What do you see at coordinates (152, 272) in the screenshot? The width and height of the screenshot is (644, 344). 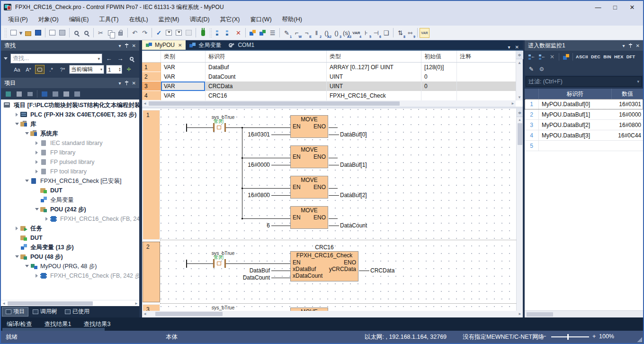 I see `network-2-number-selected: 2` at bounding box center [152, 272].